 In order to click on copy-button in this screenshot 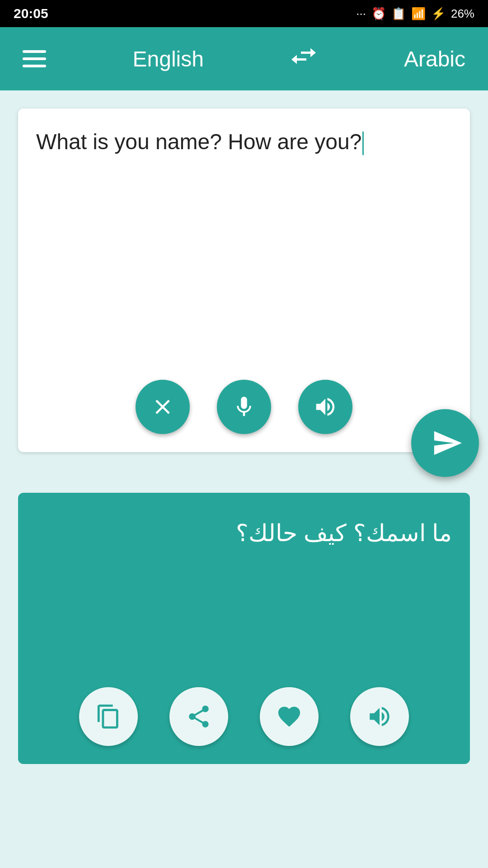, I will do `click(108, 717)`.